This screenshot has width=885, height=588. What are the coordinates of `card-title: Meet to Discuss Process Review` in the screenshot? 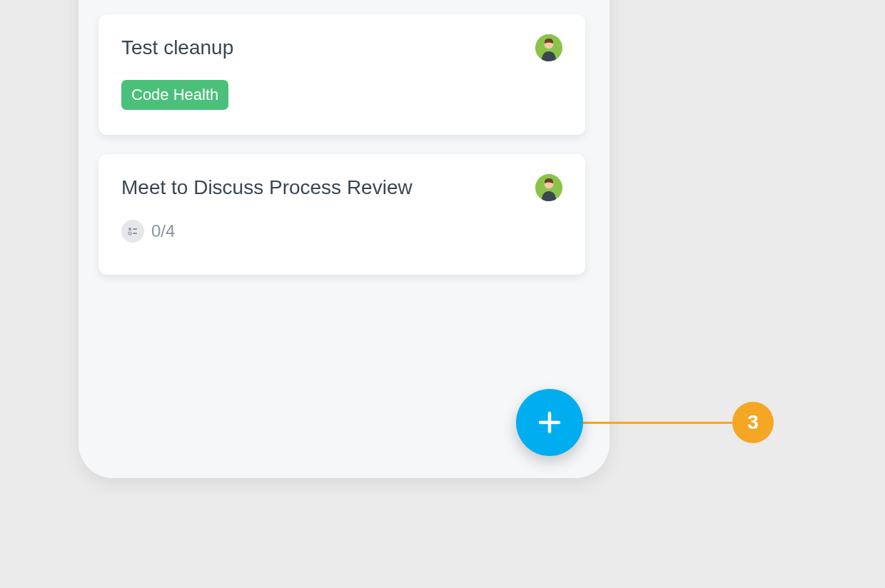 It's located at (267, 188).